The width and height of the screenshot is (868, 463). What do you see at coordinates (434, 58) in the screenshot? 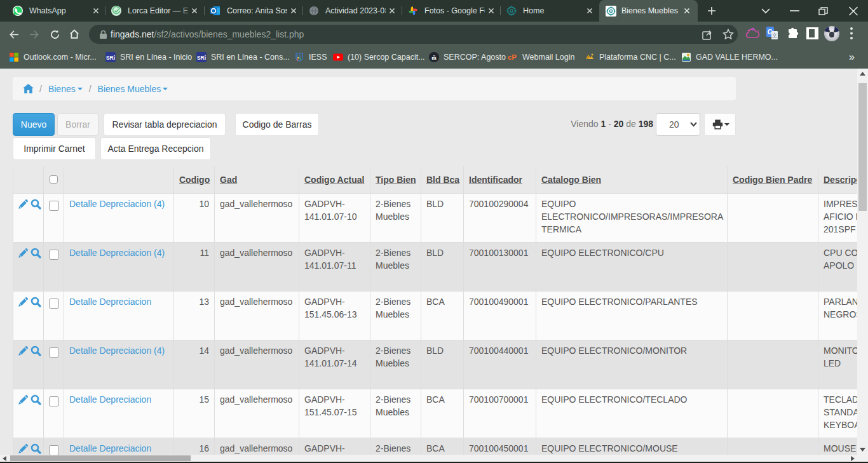
I see `svg-text: m̃` at bounding box center [434, 58].